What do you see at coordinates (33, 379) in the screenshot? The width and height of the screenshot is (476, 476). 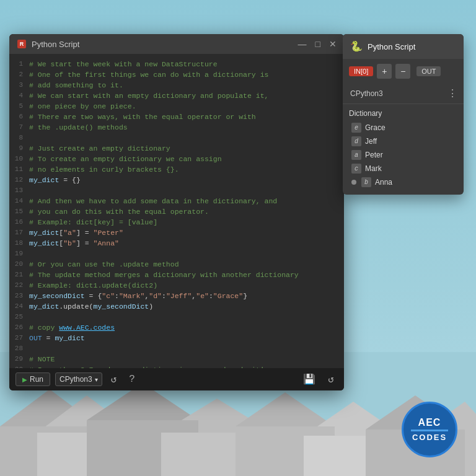 I see `run-button: ▶ Run` at bounding box center [33, 379].